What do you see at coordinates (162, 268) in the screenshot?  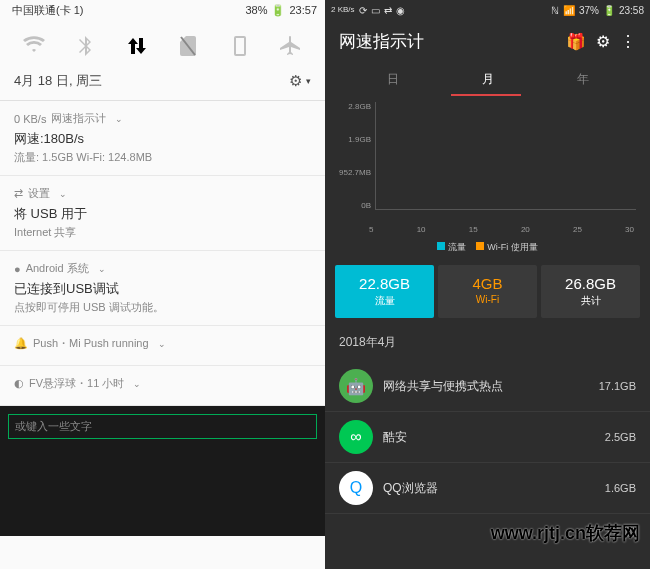 I see `notif-header: ●Android 系统⌄` at bounding box center [162, 268].